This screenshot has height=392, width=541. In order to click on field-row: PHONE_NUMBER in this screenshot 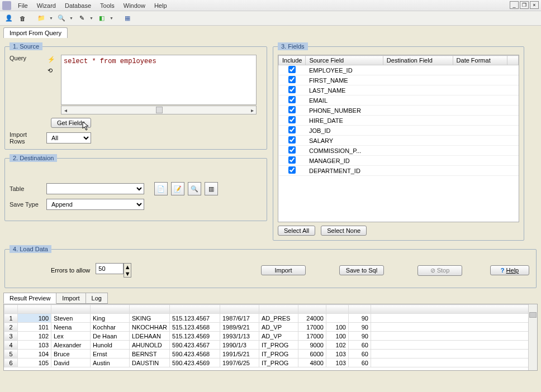, I will do `click(399, 111)`.